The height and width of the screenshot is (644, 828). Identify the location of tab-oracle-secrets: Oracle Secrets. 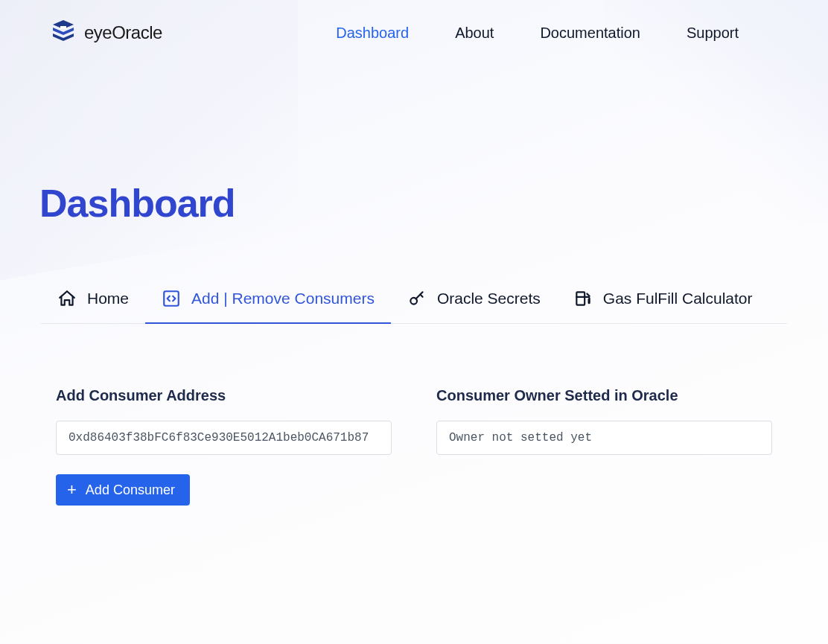
(474, 306).